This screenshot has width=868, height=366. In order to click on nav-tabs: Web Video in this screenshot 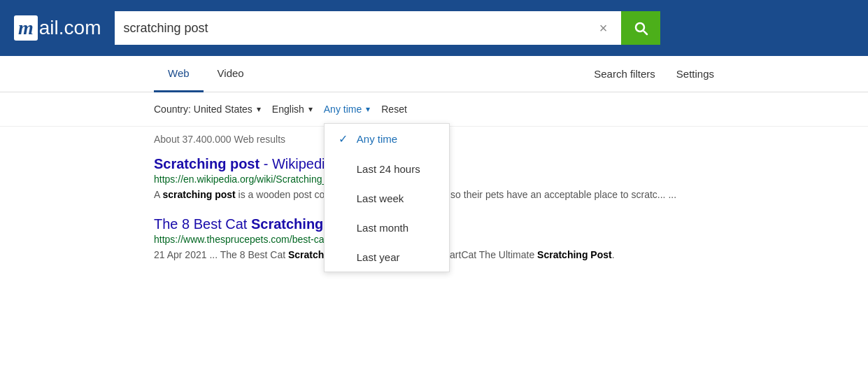, I will do `click(373, 74)`.